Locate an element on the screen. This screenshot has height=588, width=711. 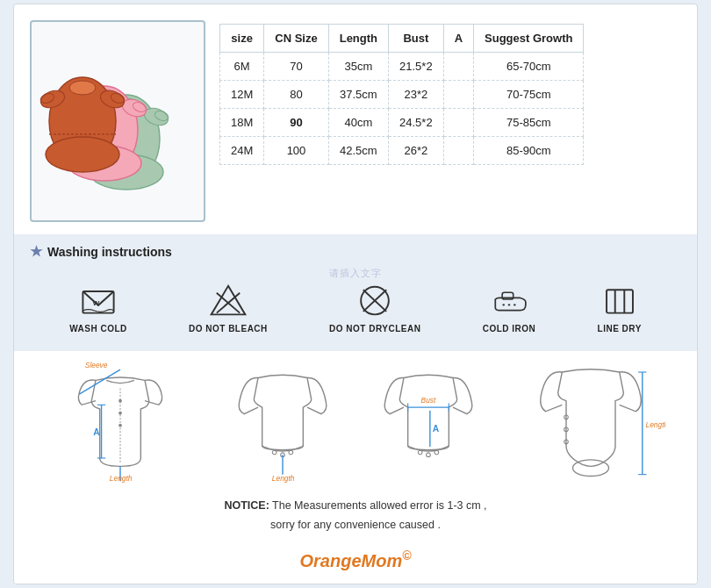
brand-registered: © is located at coordinates (406, 556).